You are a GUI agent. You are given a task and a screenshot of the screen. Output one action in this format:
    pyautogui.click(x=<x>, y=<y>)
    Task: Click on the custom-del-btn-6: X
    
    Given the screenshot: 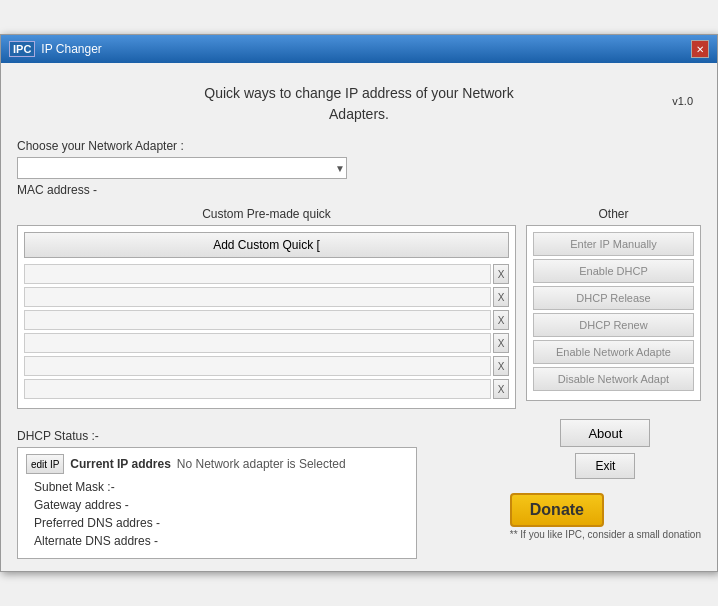 What is the action you would take?
    pyautogui.click(x=501, y=389)
    